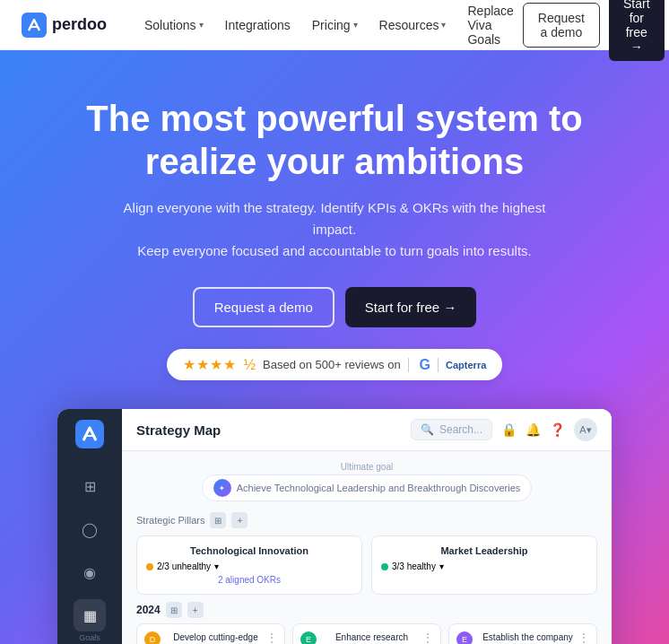 The height and width of the screenshot is (644, 669). Describe the element at coordinates (174, 610) in the screenshot. I see `expand-icon: ⊞` at that location.